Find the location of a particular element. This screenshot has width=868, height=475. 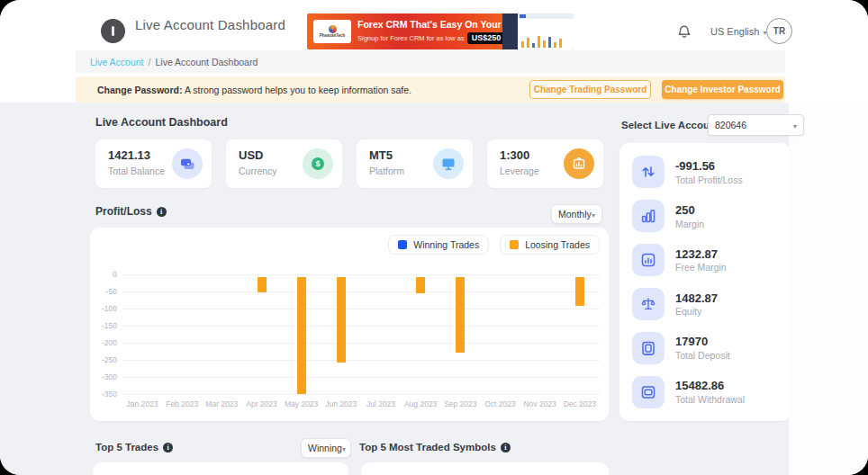

top-trades-filter-value: Winning is located at coordinates (325, 448).